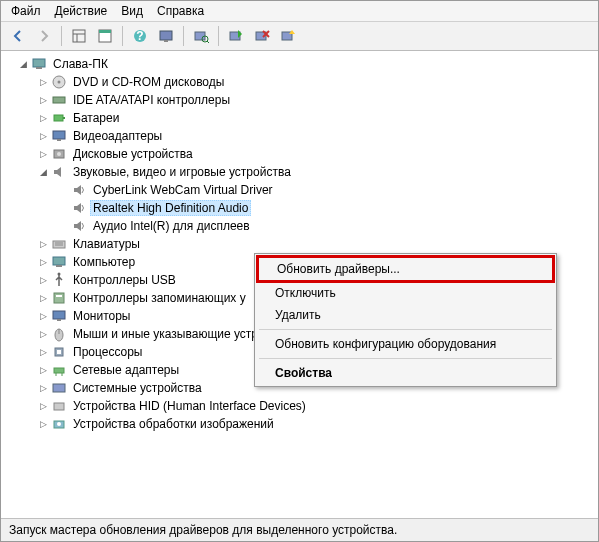 Image resolution: width=599 pixels, height=542 pixels. Describe the element at coordinates (288, 36) in the screenshot. I see `disable-button` at that location.